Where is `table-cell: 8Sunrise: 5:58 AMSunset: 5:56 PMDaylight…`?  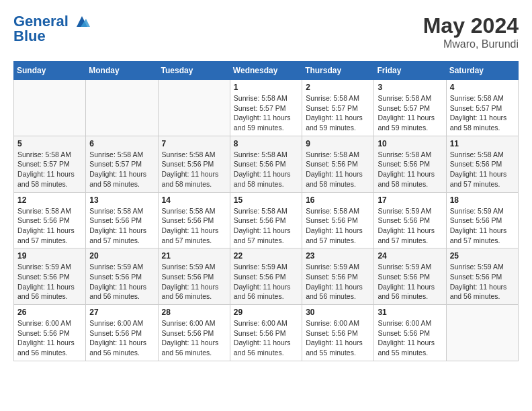 table-cell: 8Sunrise: 5:58 AMSunset: 5:56 PMDaylight… is located at coordinates (266, 164).